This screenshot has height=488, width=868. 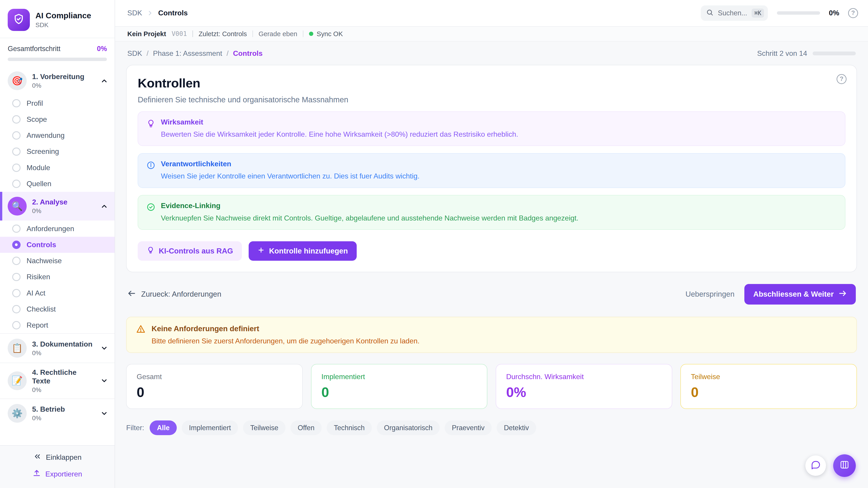 I want to click on add-control-button: Kontrolle hinzufuegen, so click(x=303, y=251).